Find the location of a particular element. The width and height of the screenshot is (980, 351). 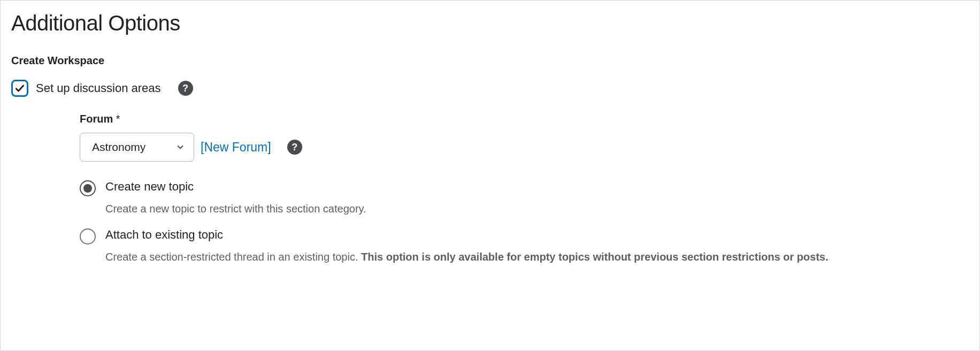

radio-desc-bold: This option is only available for empty … is located at coordinates (595, 257).